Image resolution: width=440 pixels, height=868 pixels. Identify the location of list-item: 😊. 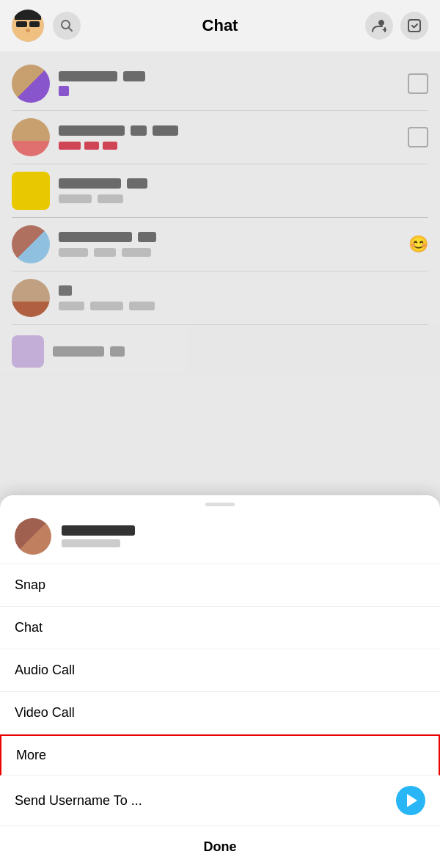
(220, 244).